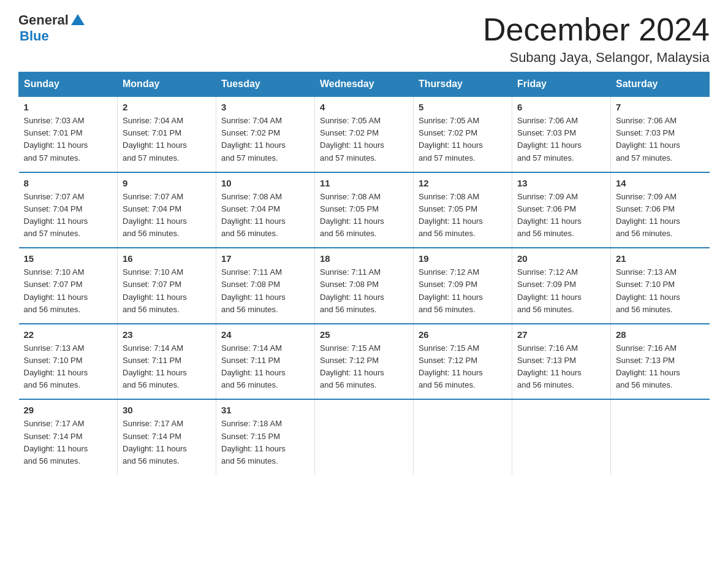 The image size is (728, 563). I want to click on day-number: 15, so click(69, 259).